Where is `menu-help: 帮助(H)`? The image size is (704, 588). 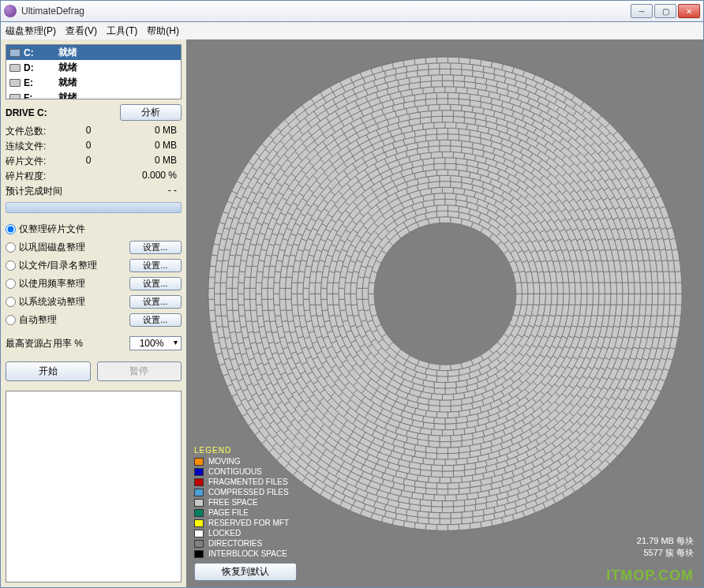
menu-help: 帮助(H) is located at coordinates (163, 32).